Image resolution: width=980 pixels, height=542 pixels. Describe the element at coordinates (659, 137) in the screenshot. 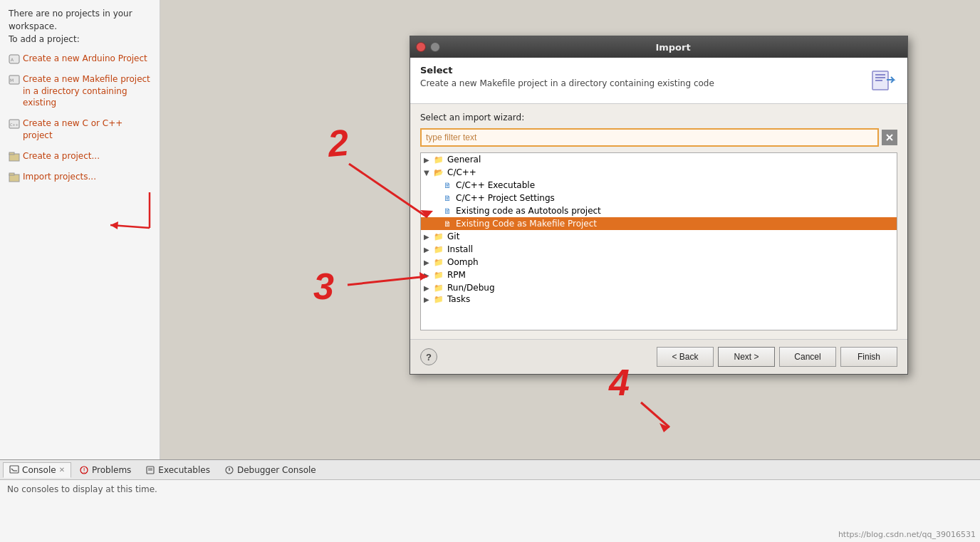

I see `filter-row` at that location.